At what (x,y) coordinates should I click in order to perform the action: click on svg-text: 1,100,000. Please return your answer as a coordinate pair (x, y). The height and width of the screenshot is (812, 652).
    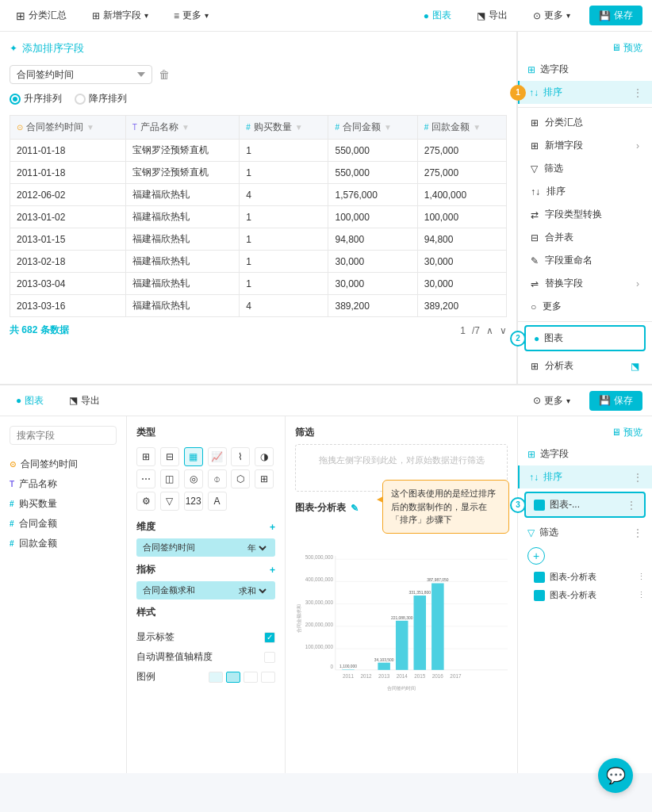
    Looking at the image, I should click on (348, 666).